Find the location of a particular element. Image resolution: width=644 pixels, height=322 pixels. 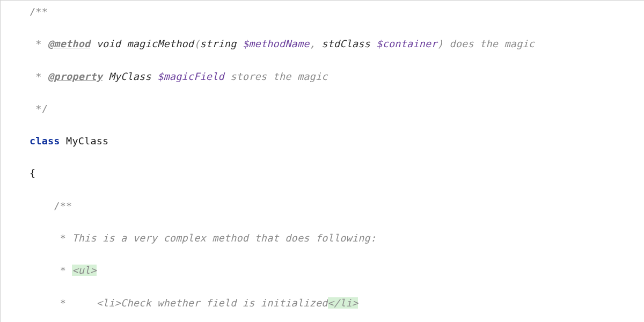

doc-param-var: $methodName is located at coordinates (276, 44).